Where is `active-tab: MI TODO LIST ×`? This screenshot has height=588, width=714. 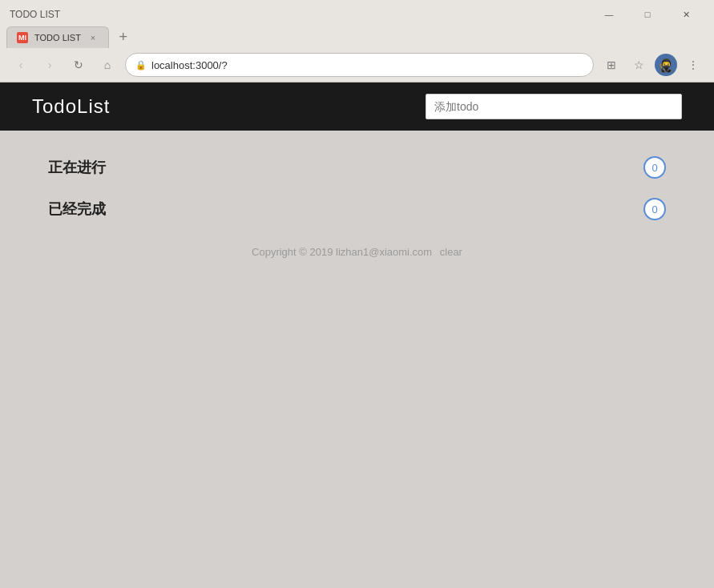 active-tab: MI TODO LIST × is located at coordinates (58, 37).